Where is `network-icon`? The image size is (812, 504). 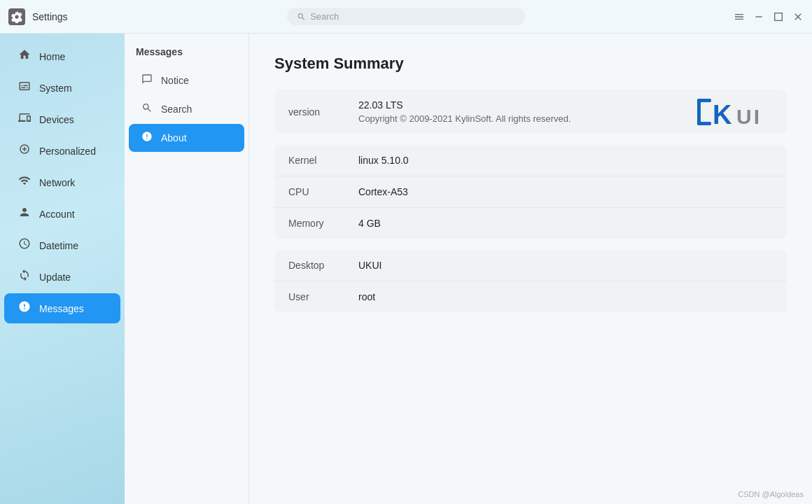 network-icon is located at coordinates (24, 182).